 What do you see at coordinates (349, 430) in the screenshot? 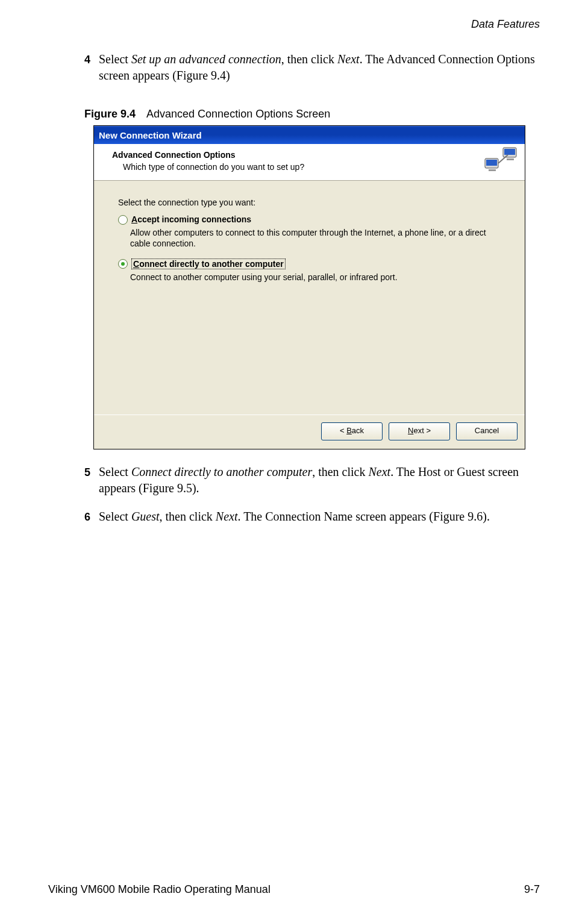
I see `accel: B` at bounding box center [349, 430].